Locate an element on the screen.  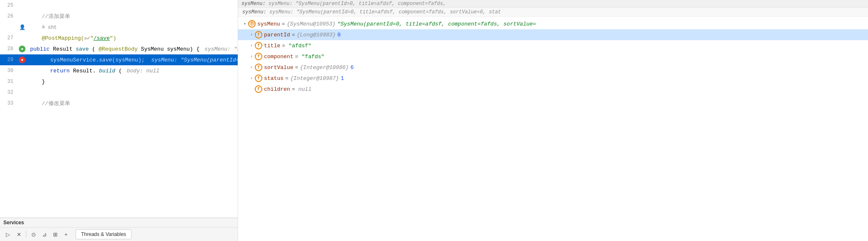
services-toolbar: ▷ ✕ ⊙ ⊿ ⊞ + Threads & Variables is located at coordinates (119, 234).